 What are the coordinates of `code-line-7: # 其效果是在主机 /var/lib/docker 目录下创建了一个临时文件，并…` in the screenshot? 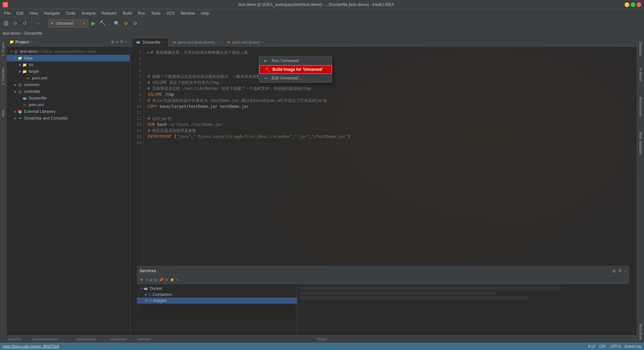 It's located at (390, 89).